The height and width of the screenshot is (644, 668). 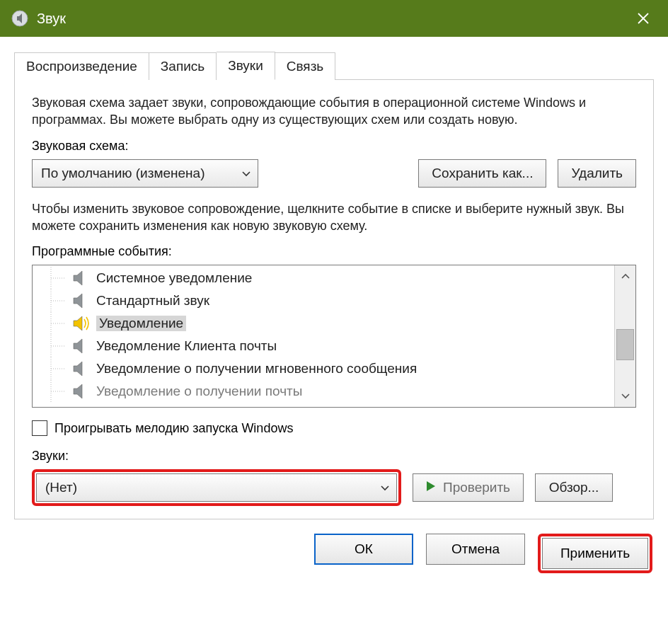 I want to click on save-as-button: Сохранить как..., so click(x=483, y=173).